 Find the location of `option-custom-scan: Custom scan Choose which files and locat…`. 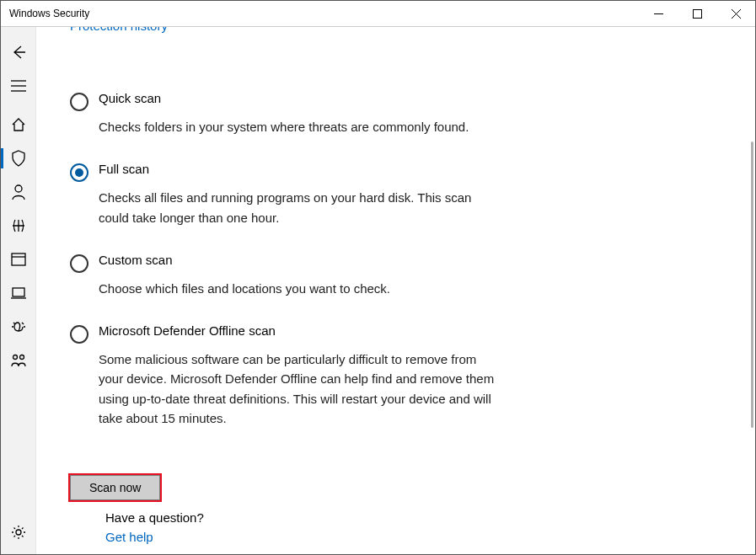

option-custom-scan: Custom scan Choose which files and locat… is located at coordinates (289, 275).